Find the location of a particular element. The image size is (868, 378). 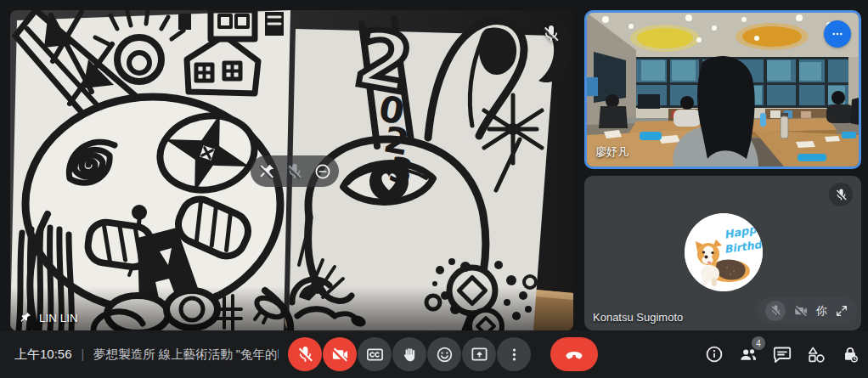

meeting-control-bar: 上午10:56 | 夢想製造所 線上藝術活動 "兔年的即興... is located at coordinates (434, 354).